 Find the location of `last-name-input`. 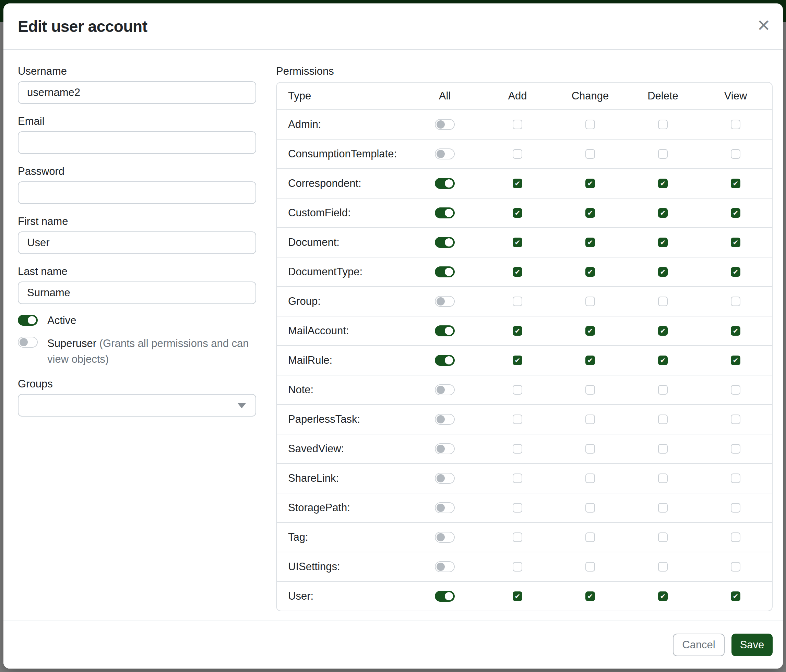

last-name-input is located at coordinates (137, 293).